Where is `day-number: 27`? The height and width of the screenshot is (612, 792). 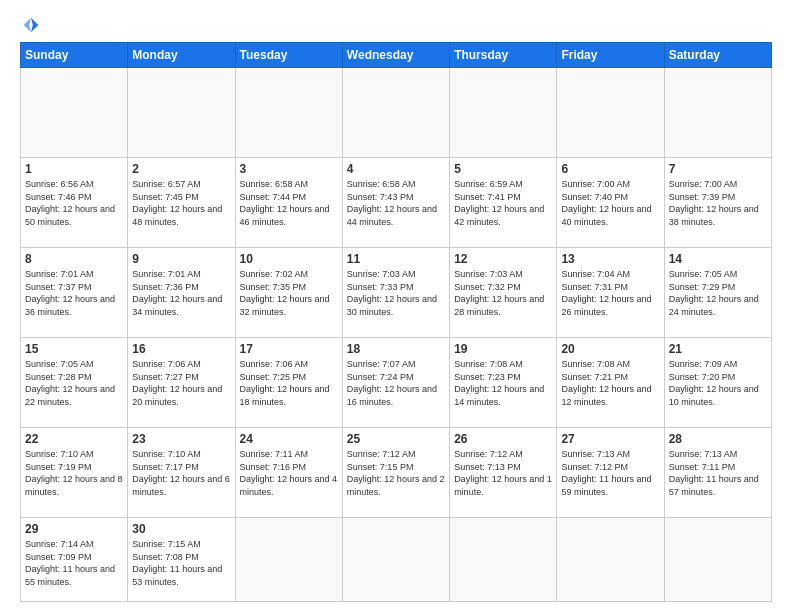 day-number: 27 is located at coordinates (610, 439).